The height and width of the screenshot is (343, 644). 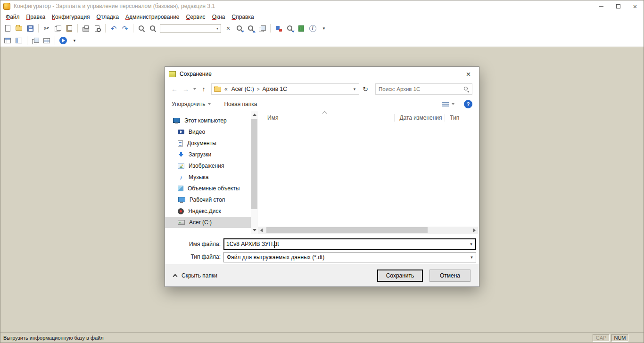 I want to click on replace-button, so click(x=153, y=28).